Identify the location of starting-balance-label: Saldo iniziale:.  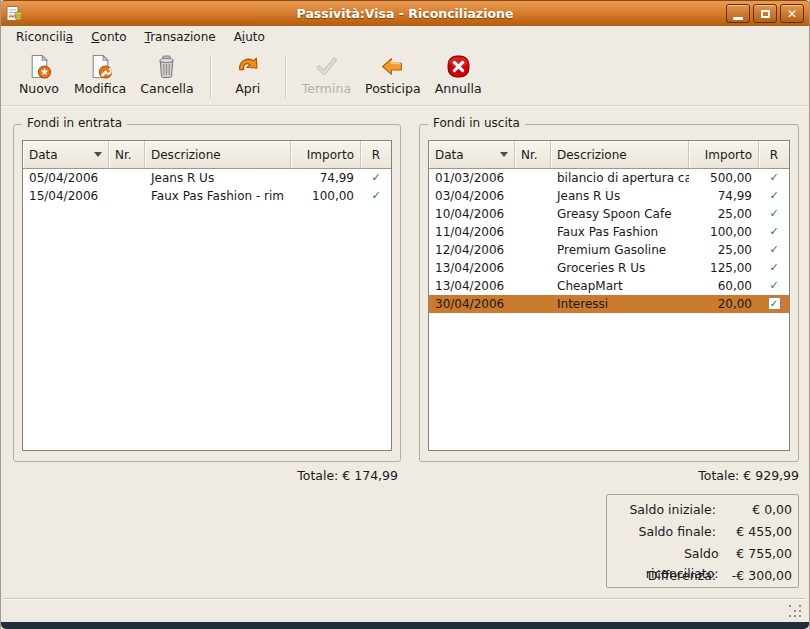
(672, 511).